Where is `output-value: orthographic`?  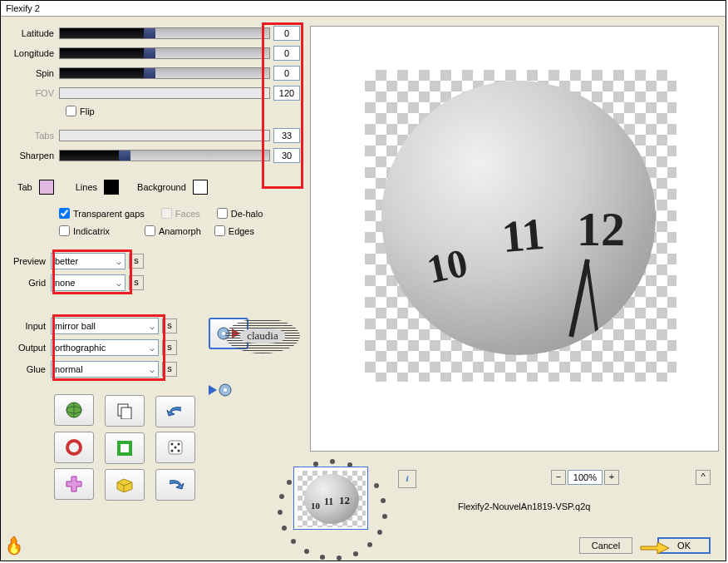
output-value: orthographic is located at coordinates (80, 348).